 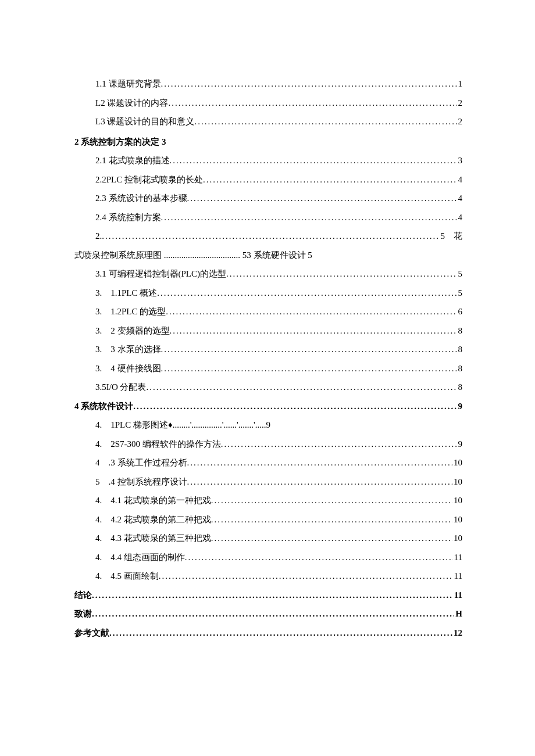 I want to click on toc-entry-label: L2 课题设计的内容, so click(x=131, y=103).